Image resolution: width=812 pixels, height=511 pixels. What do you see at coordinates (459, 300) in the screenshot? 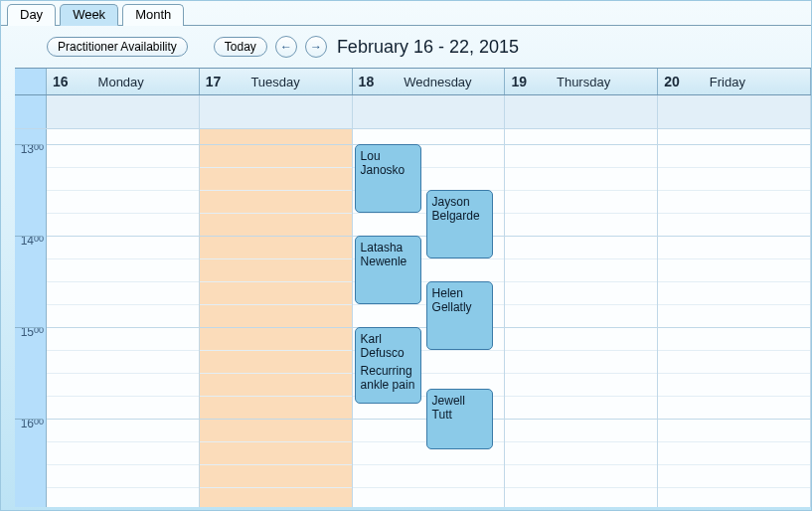
I see `appointment-title: Helen Gellatly` at bounding box center [459, 300].